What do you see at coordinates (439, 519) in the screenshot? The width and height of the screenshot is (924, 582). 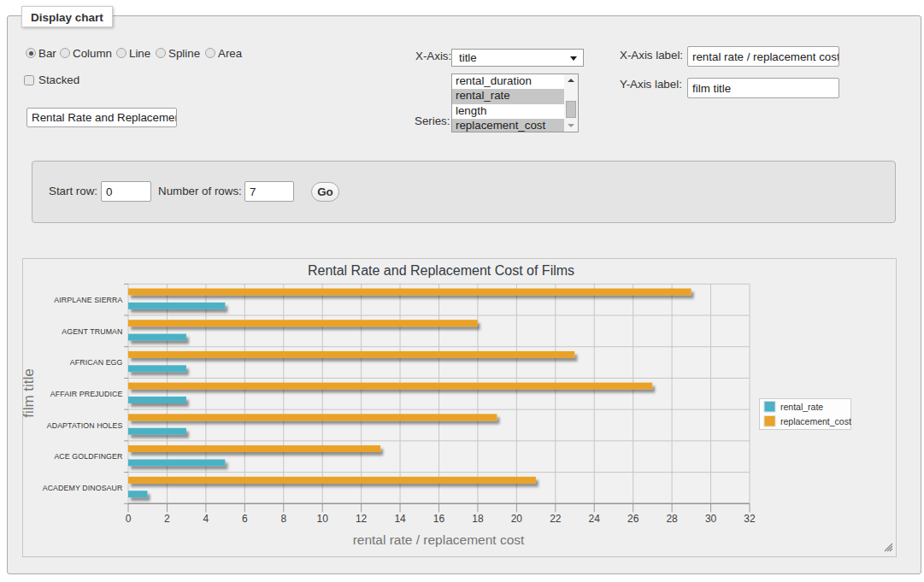 I see `svg-text: 16` at bounding box center [439, 519].